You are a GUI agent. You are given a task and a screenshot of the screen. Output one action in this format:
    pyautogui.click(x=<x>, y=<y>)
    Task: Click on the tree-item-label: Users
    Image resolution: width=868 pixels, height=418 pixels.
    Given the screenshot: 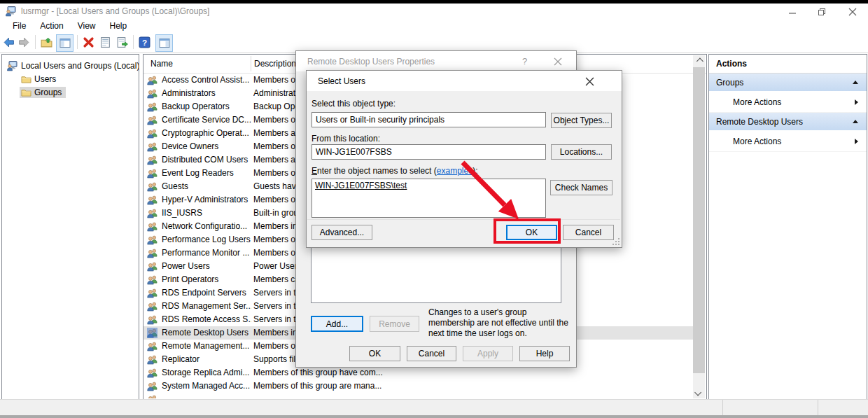 What is the action you would take?
    pyautogui.click(x=45, y=79)
    